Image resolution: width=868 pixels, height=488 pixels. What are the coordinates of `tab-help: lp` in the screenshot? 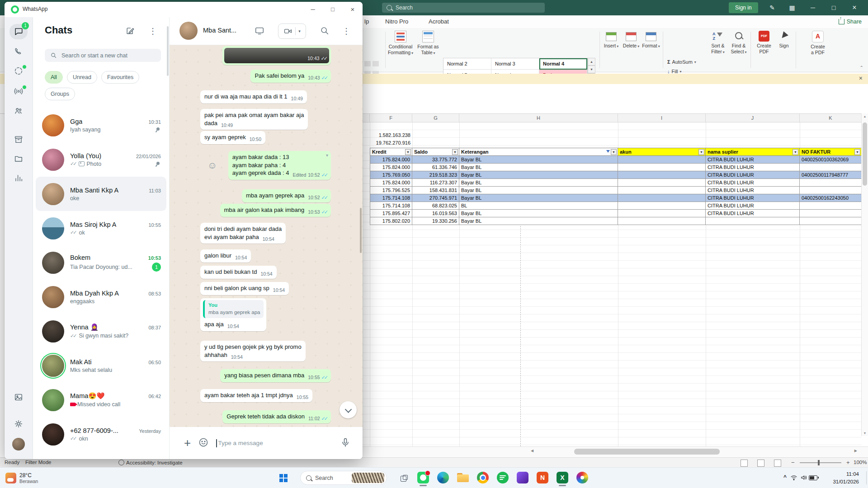 It's located at (367, 22).